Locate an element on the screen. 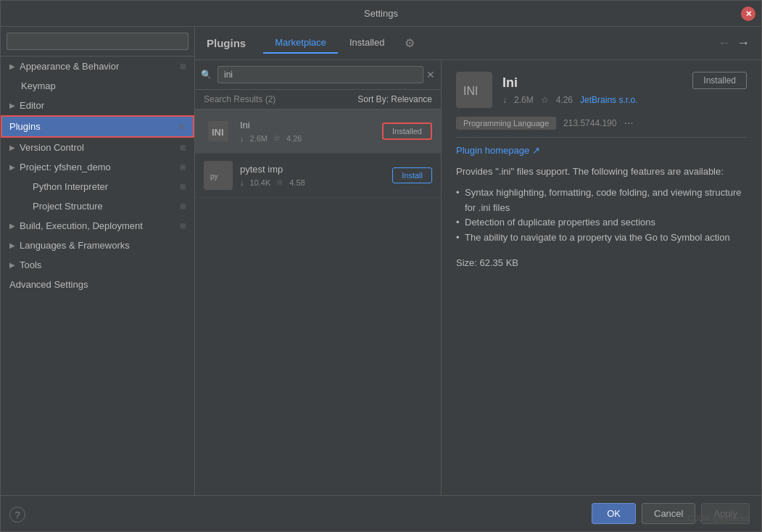 The image size is (762, 532). rating: 4.58 is located at coordinates (297, 183).